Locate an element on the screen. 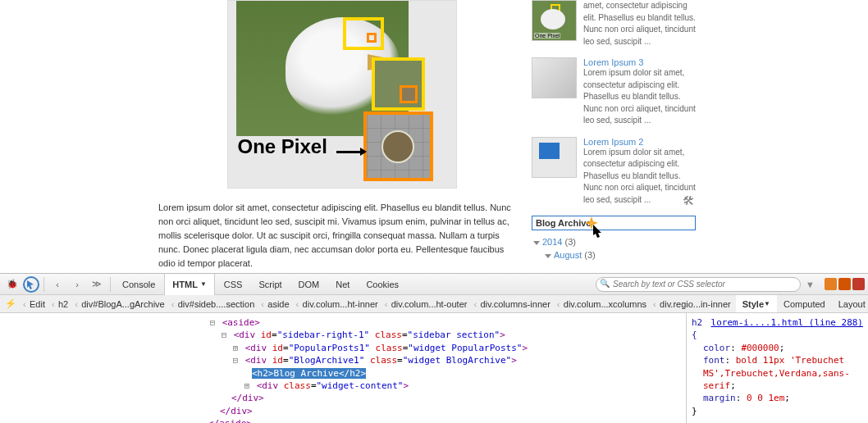 The image size is (868, 423). breadcrumb-bar: ⚡ Edit h2 div#BlogA...gArchive div#sideb… is located at coordinates (434, 304).